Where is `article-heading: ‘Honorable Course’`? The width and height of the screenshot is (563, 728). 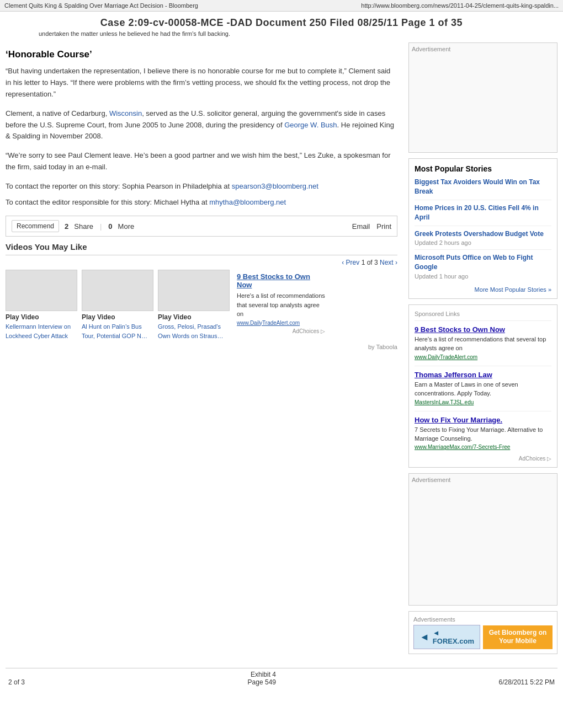 article-heading: ‘Honorable Course’ is located at coordinates (201, 55).